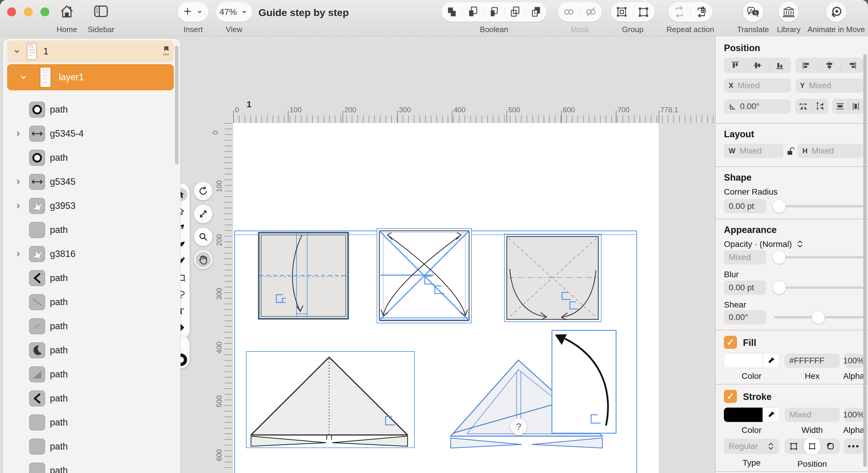  What do you see at coordinates (780, 65) in the screenshot?
I see `align-bottom-icon` at bounding box center [780, 65].